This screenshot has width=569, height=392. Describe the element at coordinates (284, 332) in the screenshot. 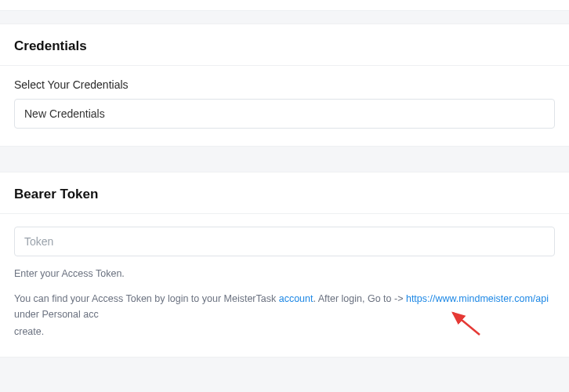

I see `token-helper-3: create.` at that location.